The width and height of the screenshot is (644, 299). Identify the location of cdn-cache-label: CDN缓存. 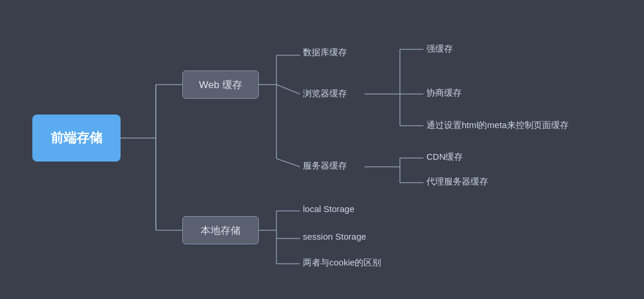
(445, 157).